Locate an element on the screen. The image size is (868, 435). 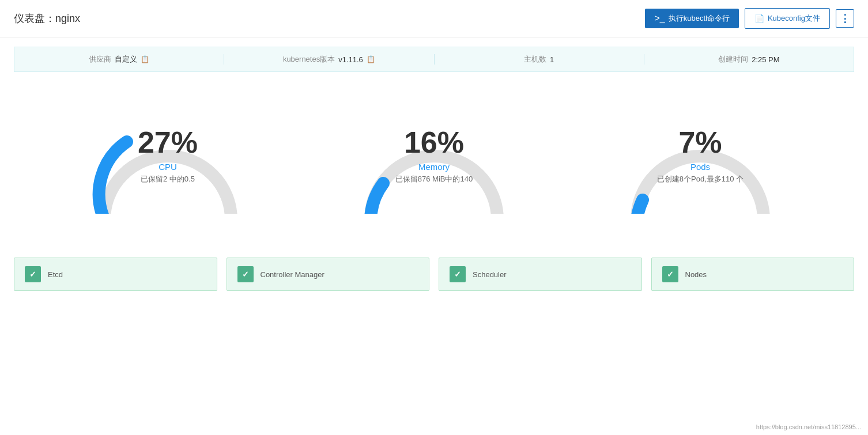
pods-name: Pods is located at coordinates (700, 167).